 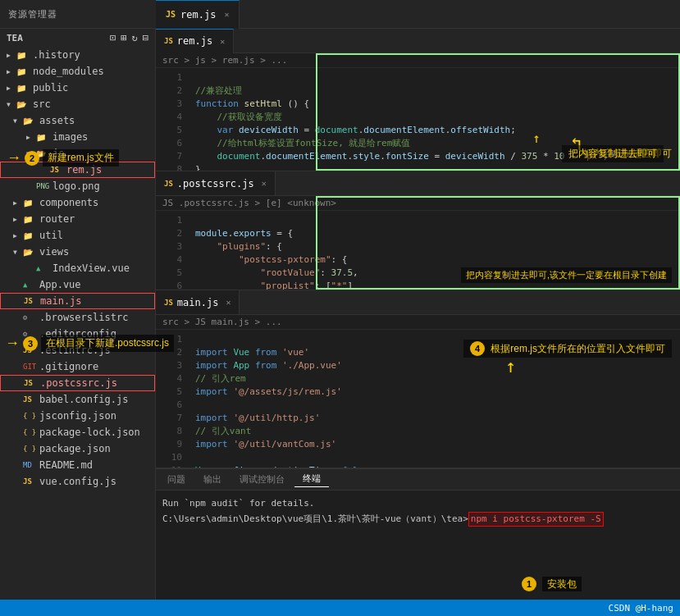 I want to click on tree-item-eslint: JS .eslintrc.js, so click(x=77, y=350).